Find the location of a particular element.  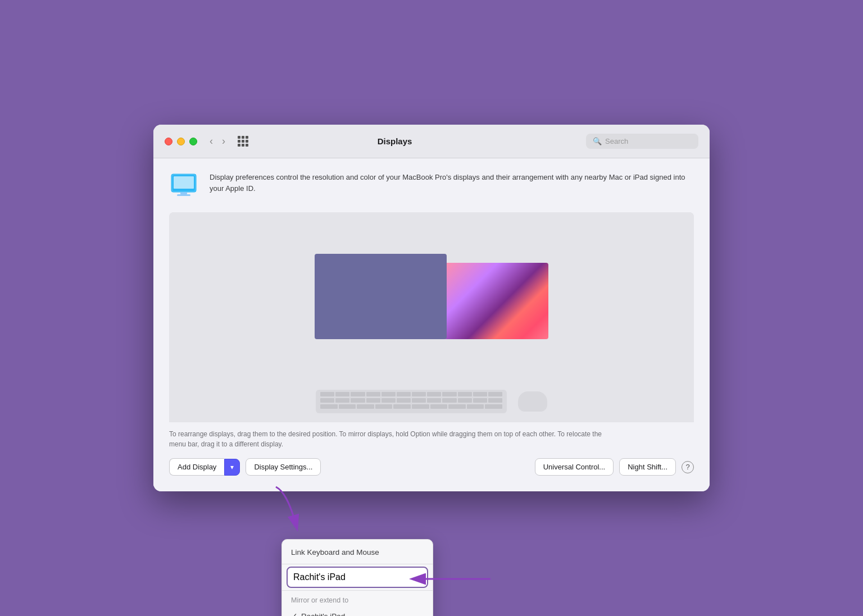

display-settings-button: Display Settings... is located at coordinates (283, 467).